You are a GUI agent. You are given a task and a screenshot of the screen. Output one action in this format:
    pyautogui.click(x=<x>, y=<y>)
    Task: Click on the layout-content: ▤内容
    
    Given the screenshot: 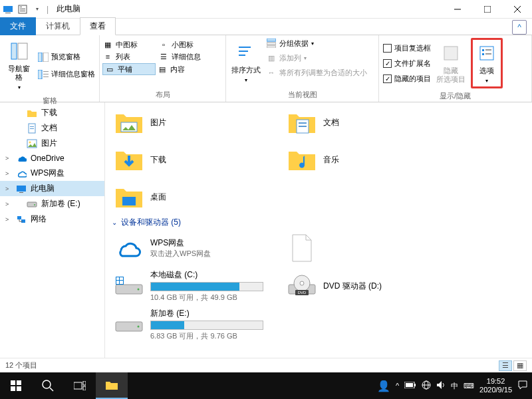 What is the action you would take?
    pyautogui.click(x=184, y=69)
    